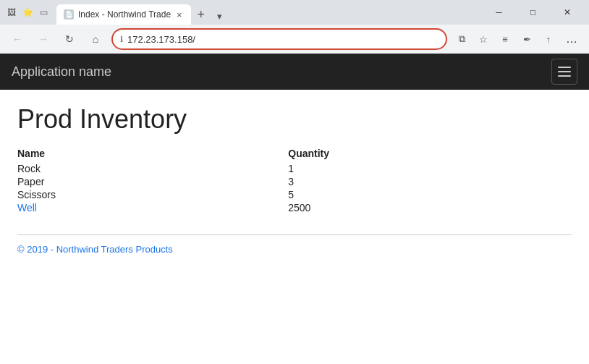 This screenshot has width=589, height=364. I want to click on reload-button: ↻, so click(69, 39).